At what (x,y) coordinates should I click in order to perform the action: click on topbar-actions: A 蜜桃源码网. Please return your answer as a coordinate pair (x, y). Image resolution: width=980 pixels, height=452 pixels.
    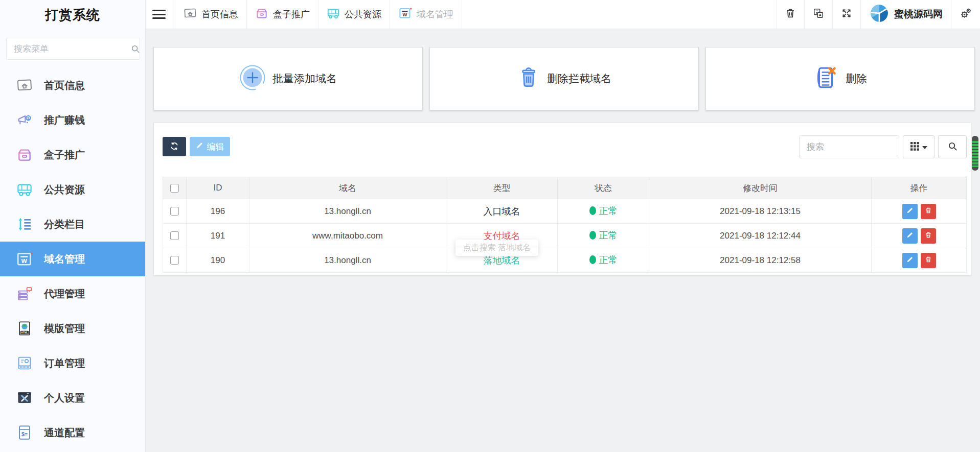
    Looking at the image, I should click on (878, 14).